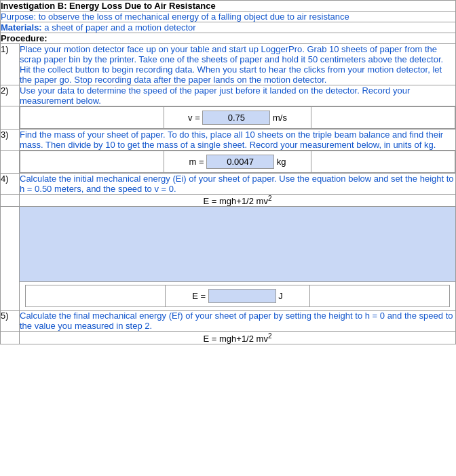  I want to click on step4-equation-row: E = mgh+1/2 mv2, so click(238, 201).